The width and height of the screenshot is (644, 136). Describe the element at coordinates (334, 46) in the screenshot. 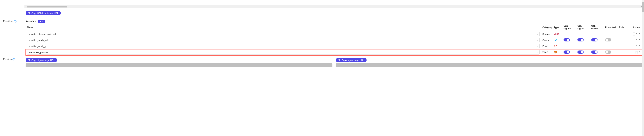

I see `table-row: provider_email_qq⌄Email˄˅` at that location.